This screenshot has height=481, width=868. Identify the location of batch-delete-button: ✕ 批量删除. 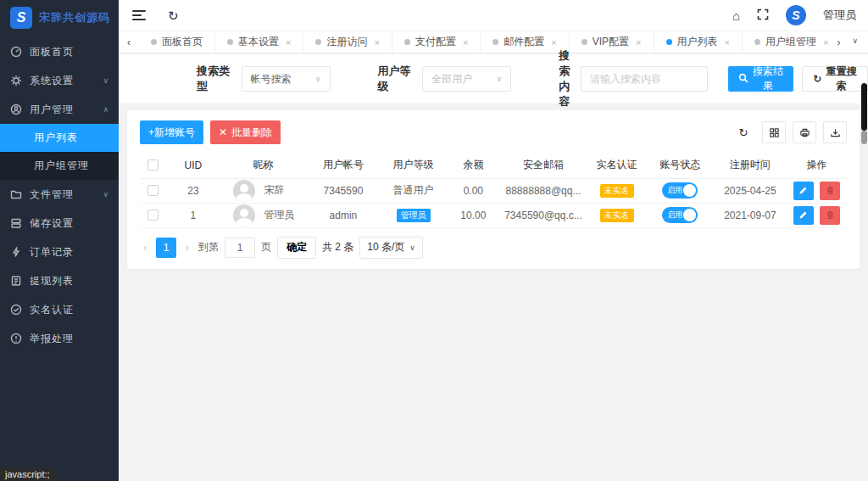
(246, 132).